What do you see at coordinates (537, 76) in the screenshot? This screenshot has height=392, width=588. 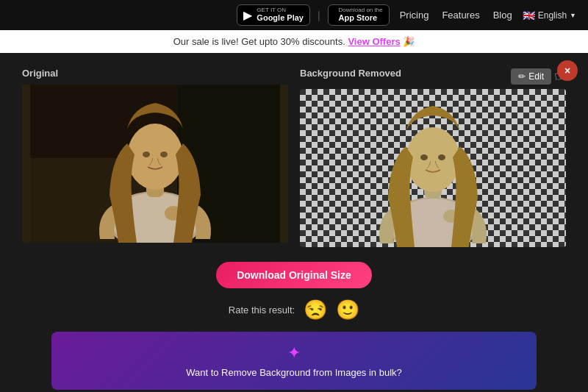 I see `edit-button-label: Edit` at bounding box center [537, 76].